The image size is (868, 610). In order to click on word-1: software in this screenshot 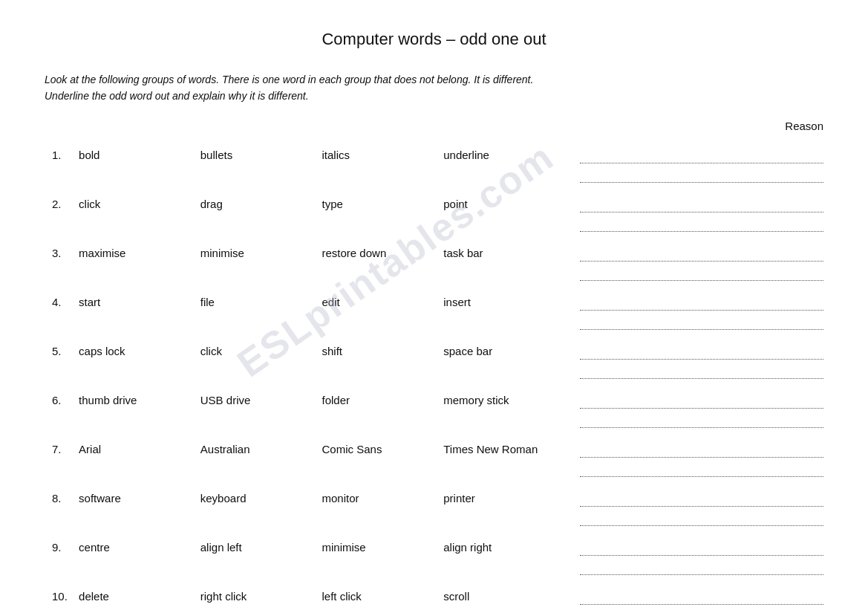, I will do `click(140, 506)`.